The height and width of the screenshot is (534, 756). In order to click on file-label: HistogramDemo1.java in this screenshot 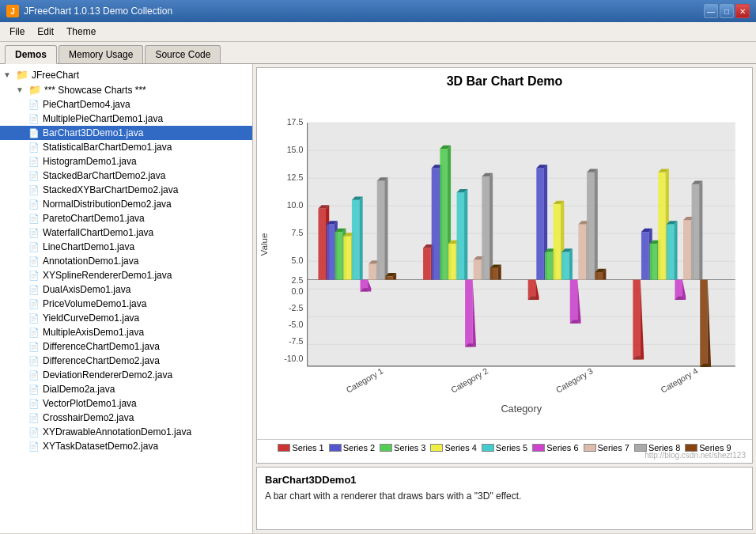, I will do `click(90, 161)`.